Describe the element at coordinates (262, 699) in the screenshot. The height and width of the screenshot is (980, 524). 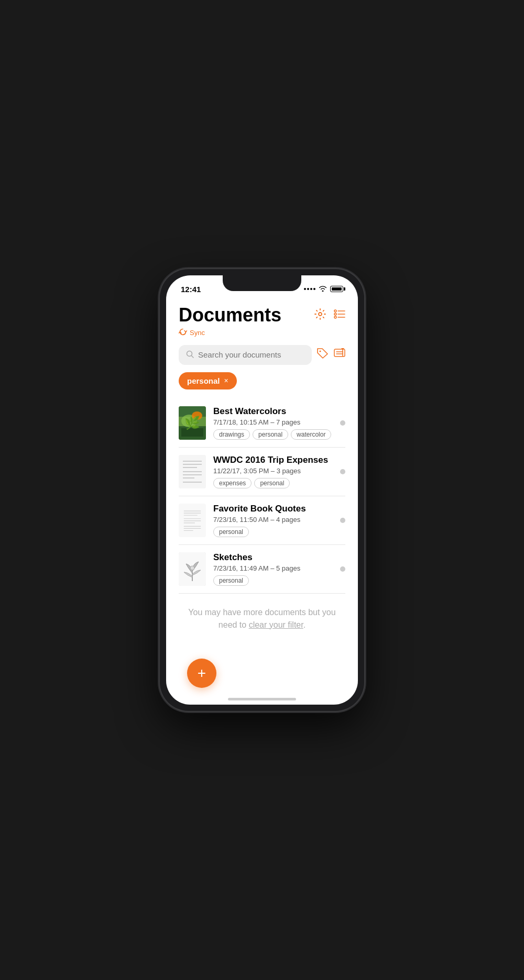
I see `home-indicator` at that location.